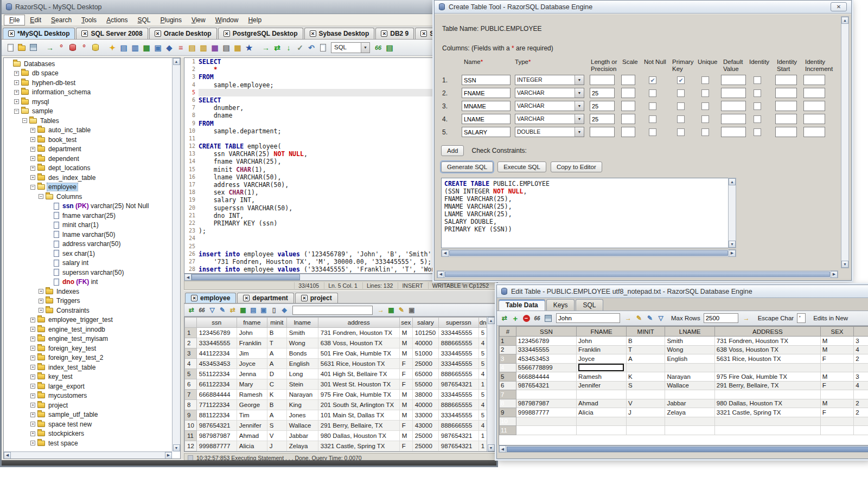  What do you see at coordinates (508, 422) in the screenshot?
I see `row-number: 10` at bounding box center [508, 422].